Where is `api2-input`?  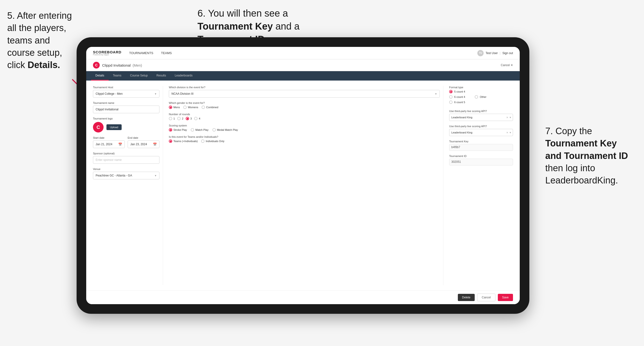 api2-input is located at coordinates (481, 132).